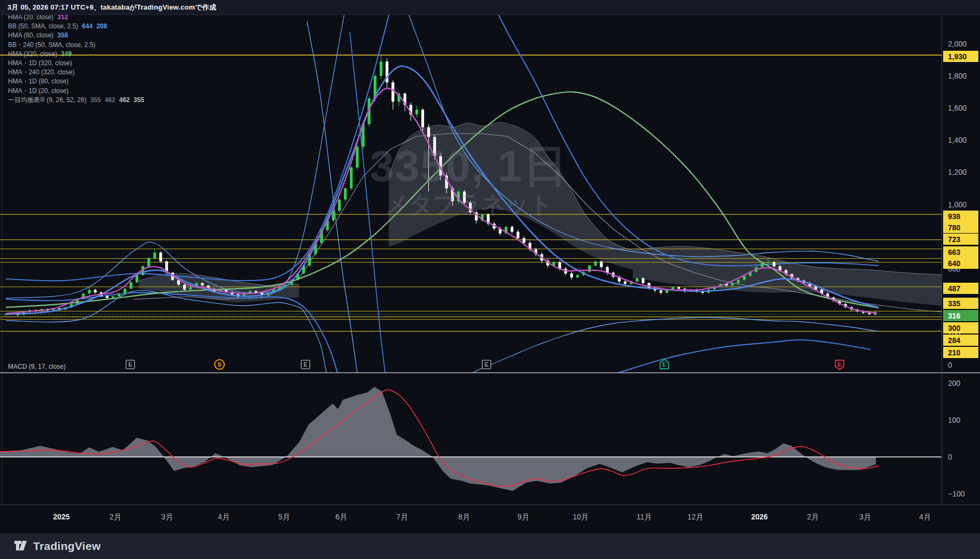 This screenshot has height=559, width=980. I want to click on macd-axis-label: −100, so click(957, 494).